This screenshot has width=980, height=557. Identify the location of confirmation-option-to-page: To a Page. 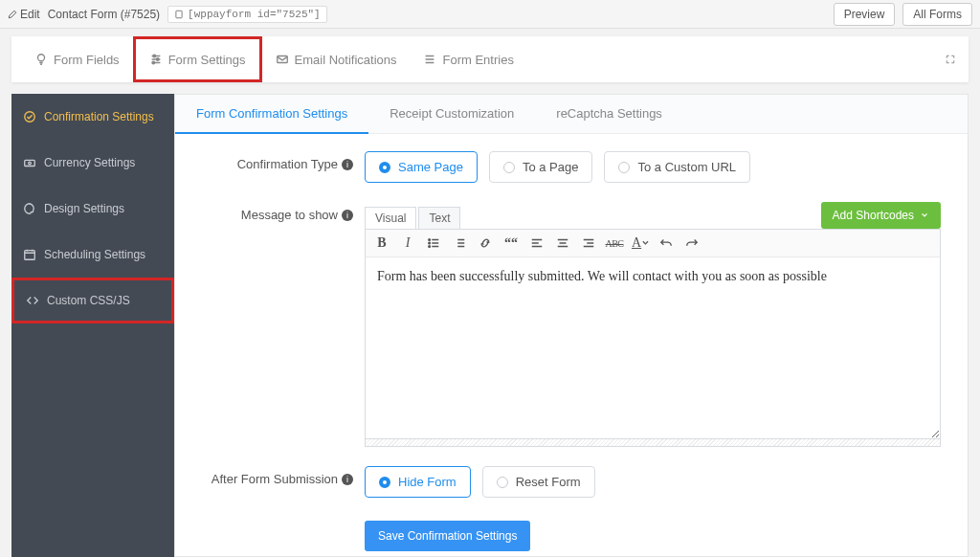
(542, 167).